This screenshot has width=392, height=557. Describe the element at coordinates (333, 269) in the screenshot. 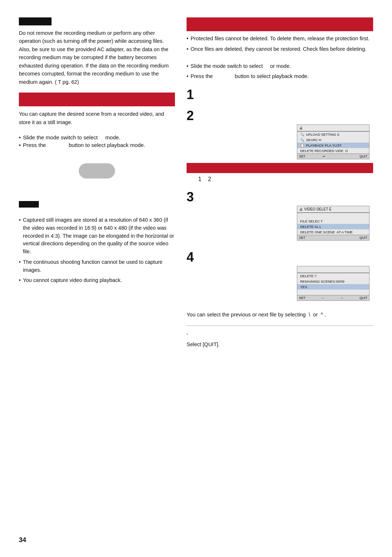

I see `sm3-header` at that location.